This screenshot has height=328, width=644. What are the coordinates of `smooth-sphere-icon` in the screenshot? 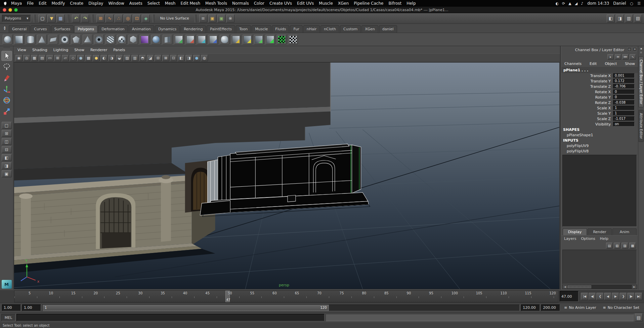 It's located at (156, 40).